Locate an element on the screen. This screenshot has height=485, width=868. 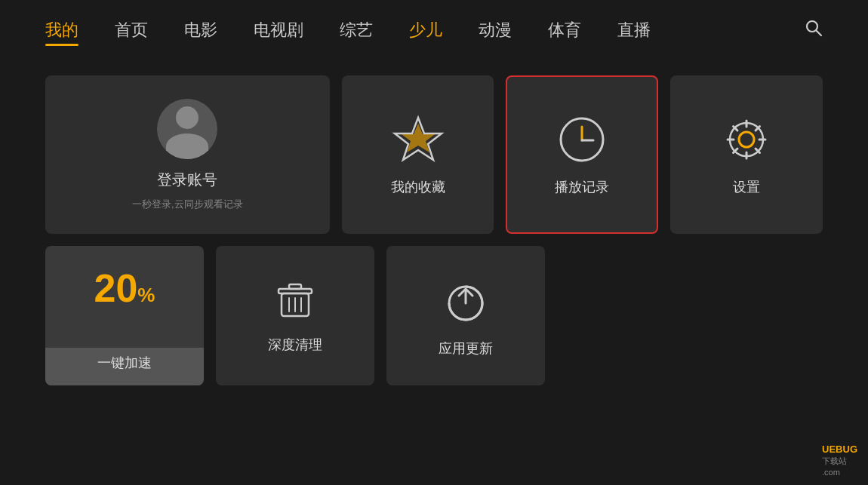
nav-item-mine: 我的 is located at coordinates (62, 30).